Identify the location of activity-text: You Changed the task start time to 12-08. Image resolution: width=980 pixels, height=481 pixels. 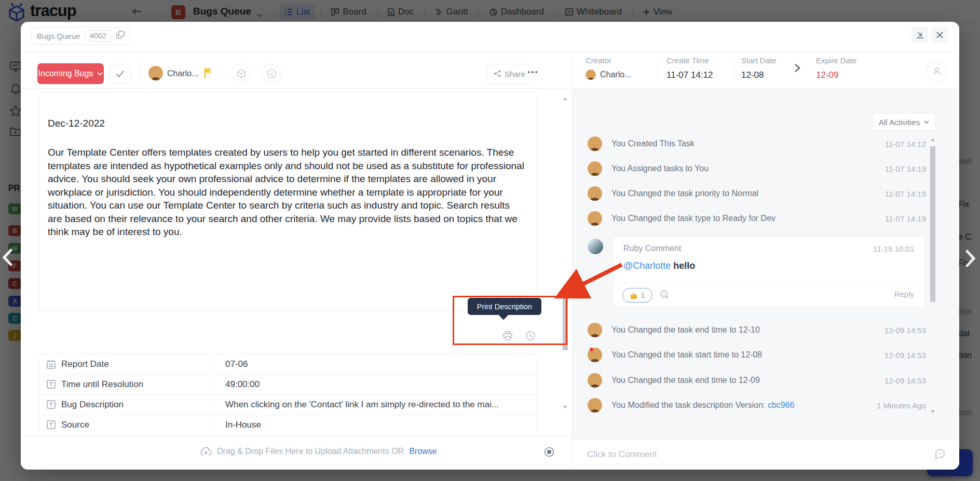
(687, 355).